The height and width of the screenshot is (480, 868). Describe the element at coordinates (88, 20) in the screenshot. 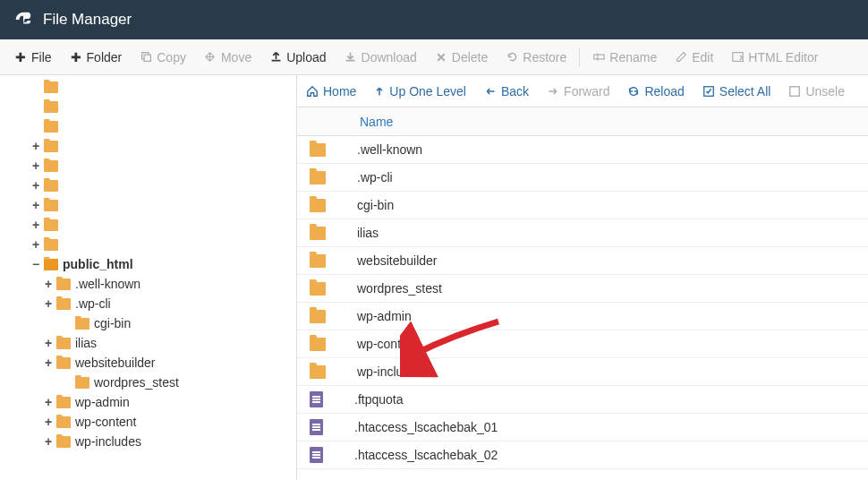

I see `app-title: File Manager` at that location.